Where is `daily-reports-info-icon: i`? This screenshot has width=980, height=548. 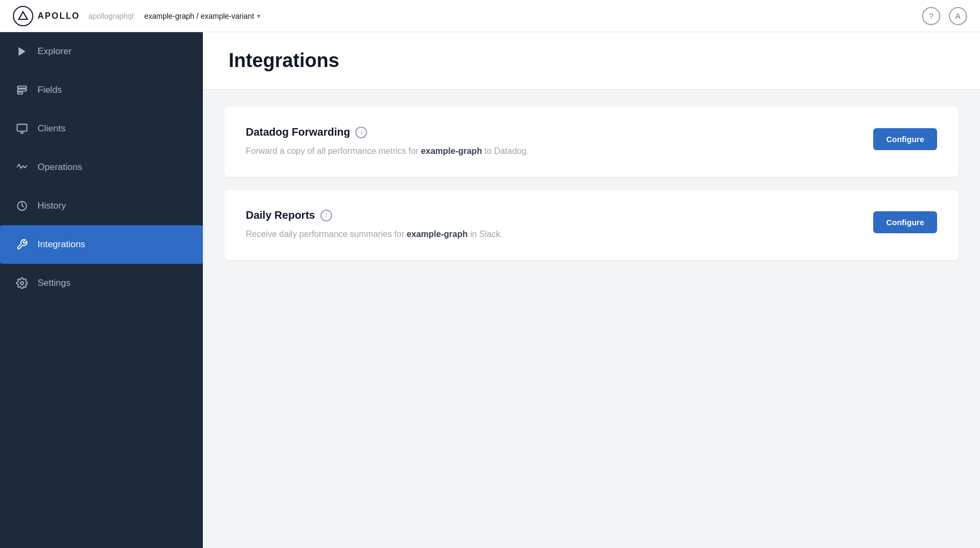
daily-reports-info-icon: i is located at coordinates (326, 216).